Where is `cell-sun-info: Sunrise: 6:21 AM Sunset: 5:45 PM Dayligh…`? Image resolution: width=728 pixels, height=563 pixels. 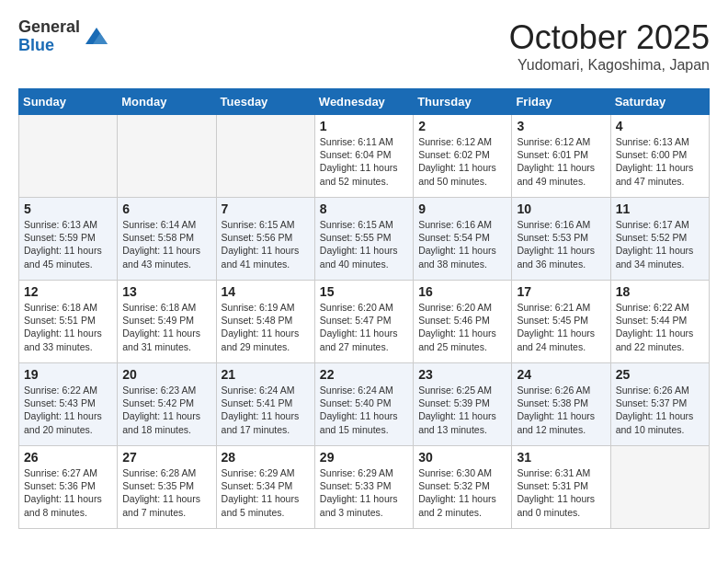 cell-sun-info: Sunrise: 6:21 AM Sunset: 5:45 PM Dayligh… is located at coordinates (561, 327).